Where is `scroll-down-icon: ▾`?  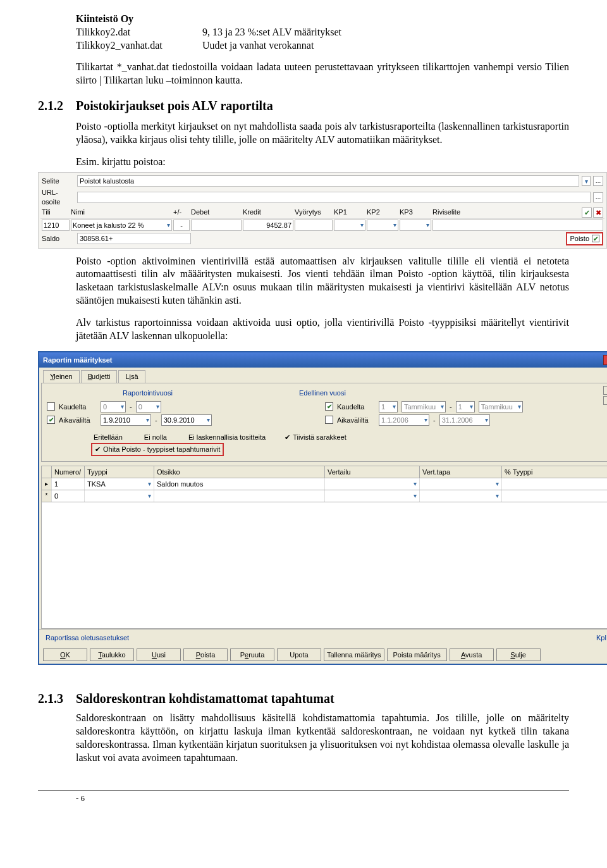 scroll-down-icon: ▾ is located at coordinates (605, 400).